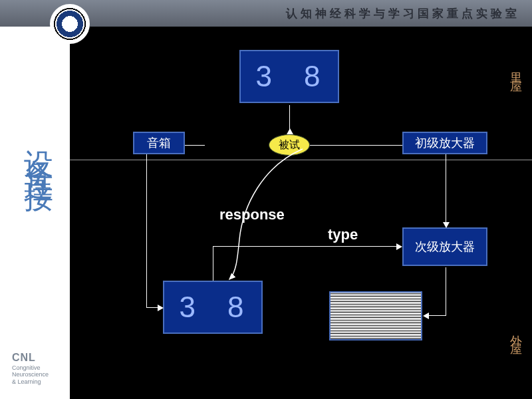  What do you see at coordinates (70, 24) in the screenshot?
I see `institution-logo` at bounding box center [70, 24].